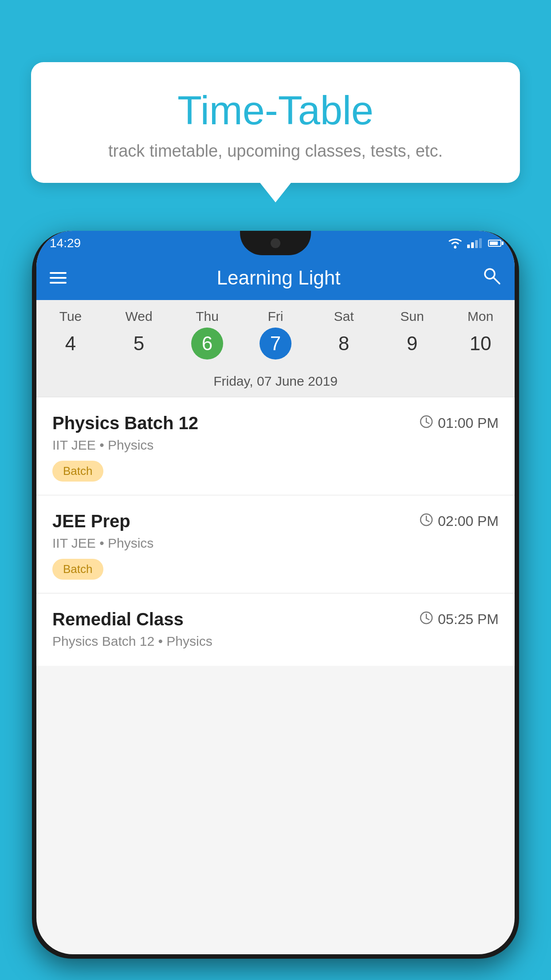  I want to click on day-header-fri: Fri, so click(276, 316).